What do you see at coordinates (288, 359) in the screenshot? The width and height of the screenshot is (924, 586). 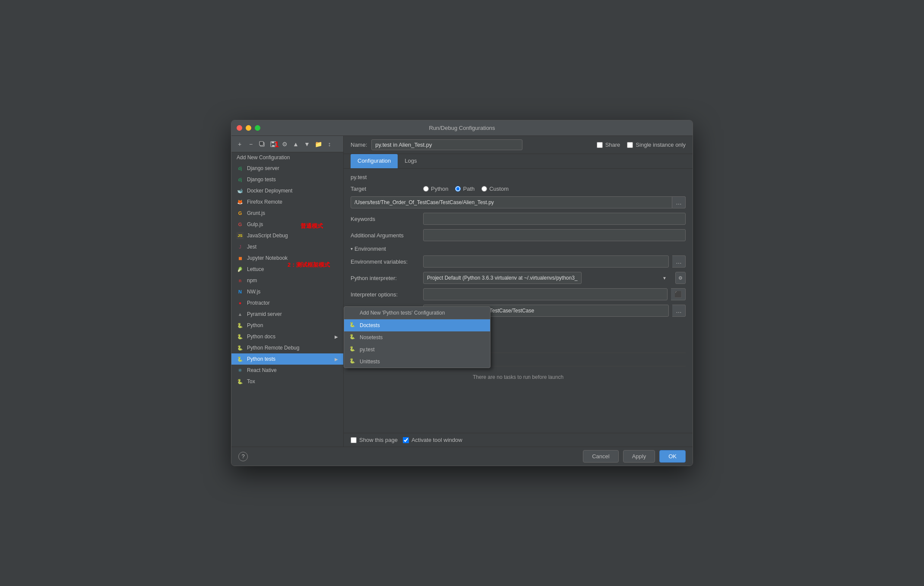 I see `sidebar-item-python-tests: 🐍 Python tests ▶` at bounding box center [288, 359].